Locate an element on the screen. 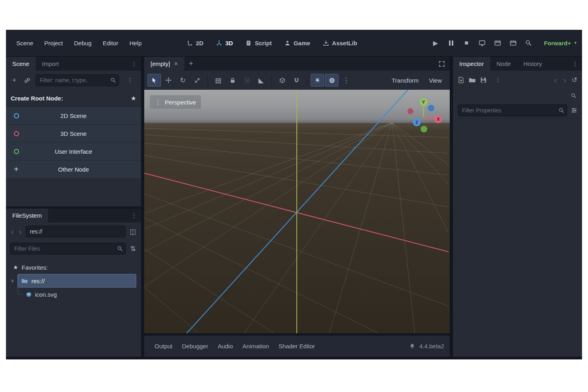  menu-debug: Debug is located at coordinates (83, 43).